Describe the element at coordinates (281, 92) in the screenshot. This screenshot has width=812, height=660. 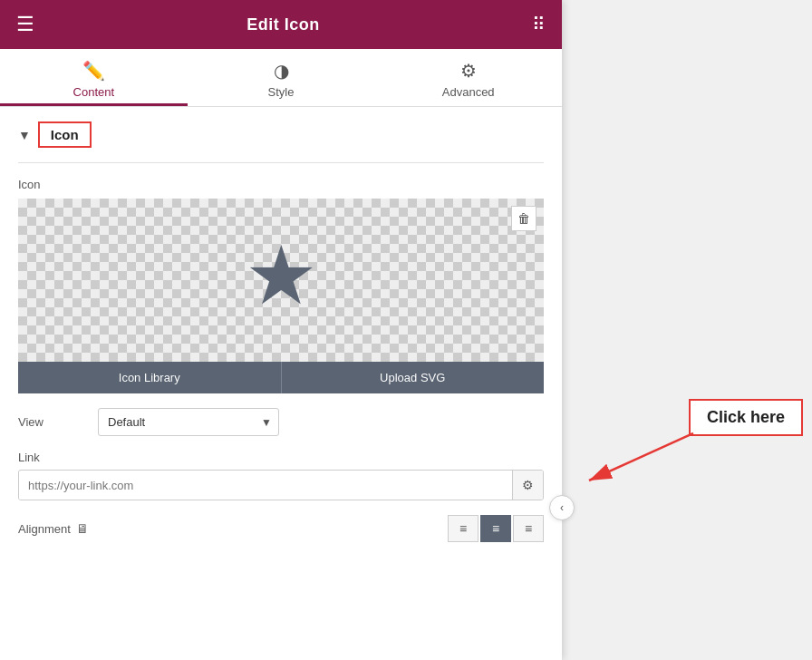
I see `tab-style-label: Style` at that location.